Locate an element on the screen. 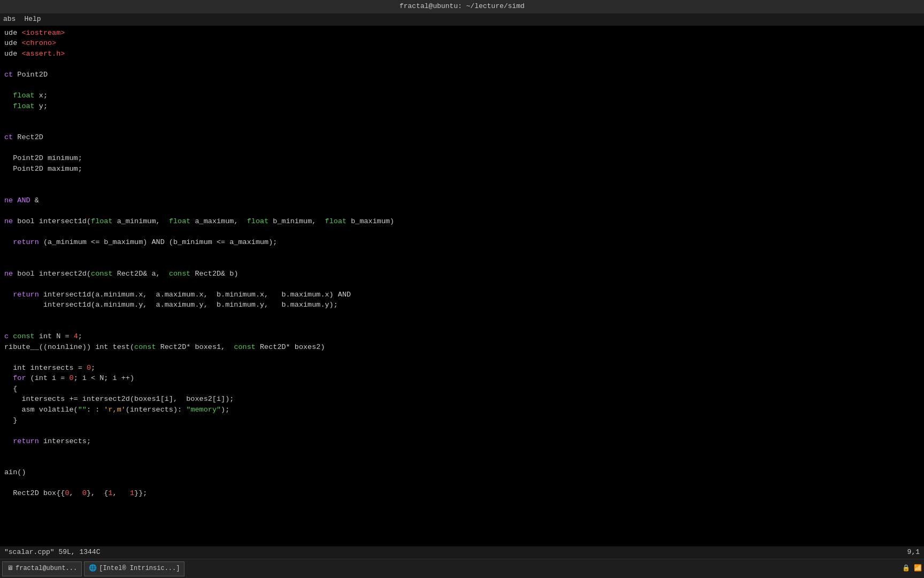  browser-icon: 🌐 is located at coordinates (93, 568).